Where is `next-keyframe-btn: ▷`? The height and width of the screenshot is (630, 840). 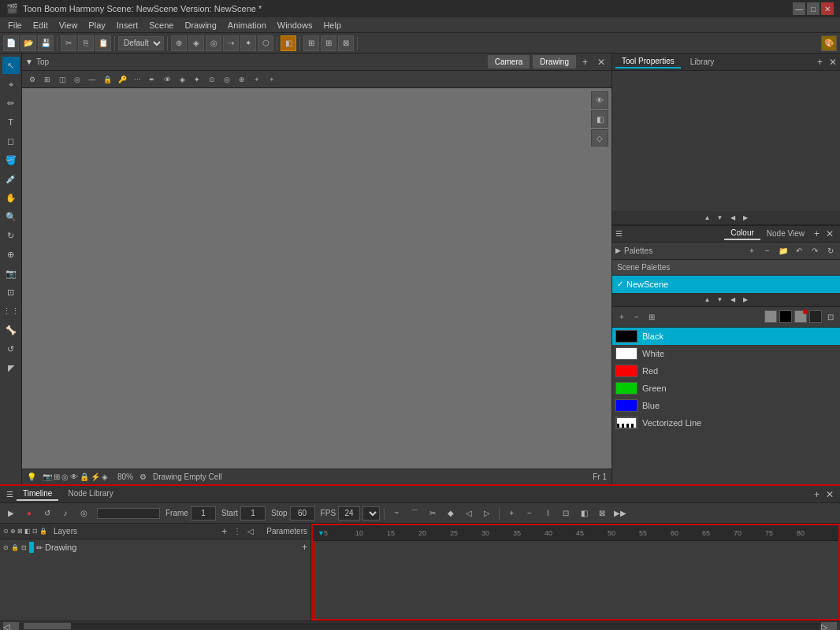
next-keyframe-btn: ▷ is located at coordinates (487, 513).